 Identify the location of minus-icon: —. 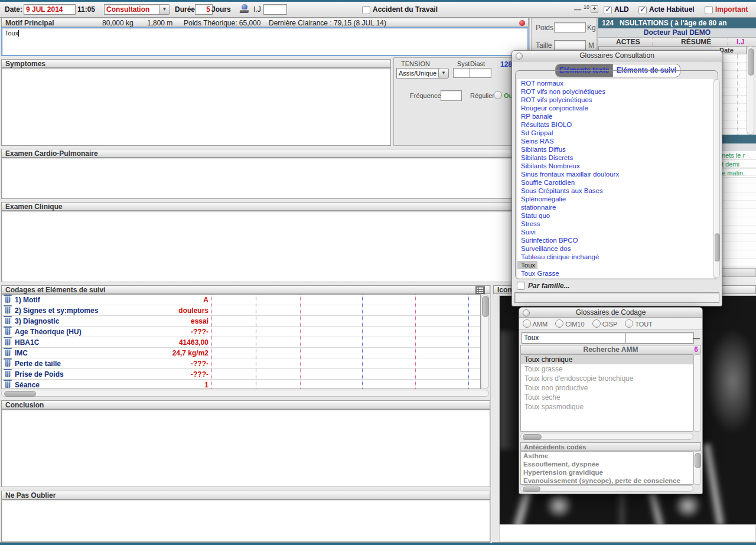
(696, 338).